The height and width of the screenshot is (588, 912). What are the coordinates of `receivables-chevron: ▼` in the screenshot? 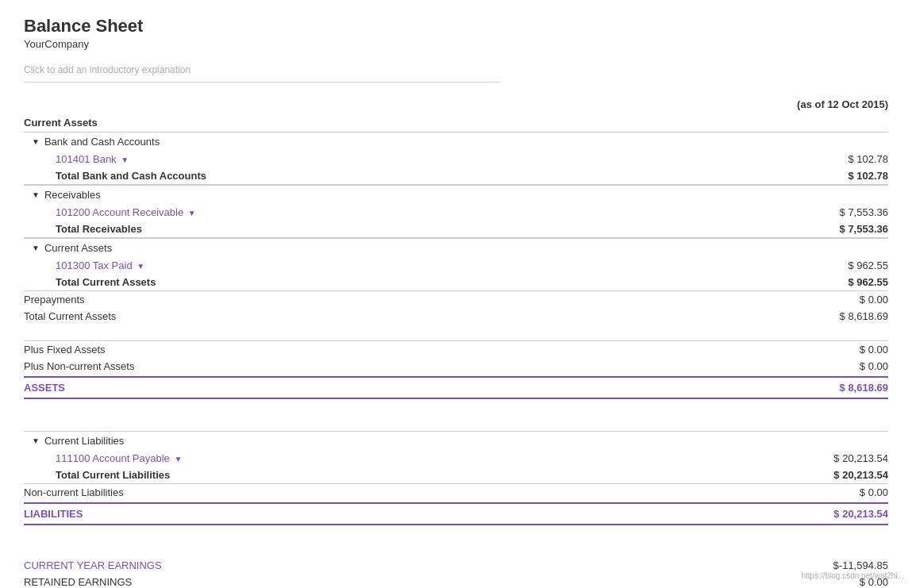 It's located at (36, 195).